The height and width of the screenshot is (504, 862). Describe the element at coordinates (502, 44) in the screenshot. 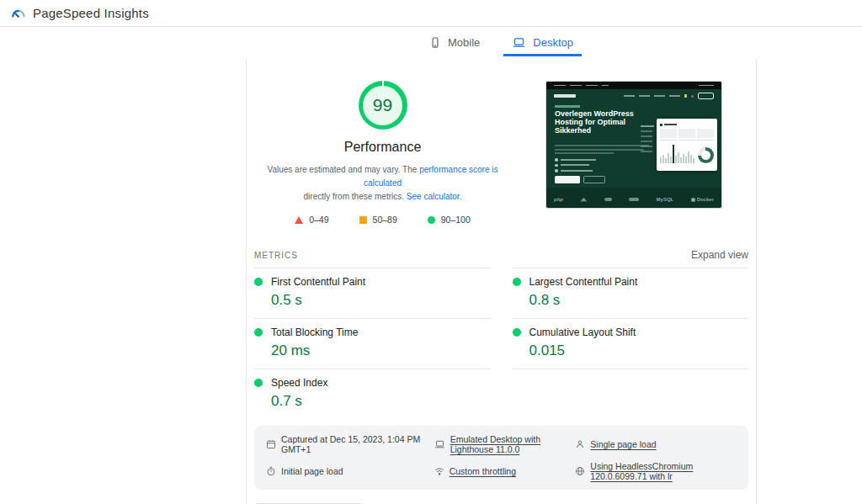

I see `device-tabs: Mobile Desktop` at that location.